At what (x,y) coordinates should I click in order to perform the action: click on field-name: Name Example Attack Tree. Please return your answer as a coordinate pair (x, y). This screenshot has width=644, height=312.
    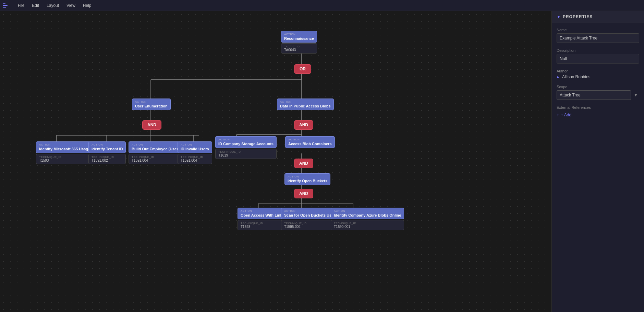
    Looking at the image, I should click on (598, 35).